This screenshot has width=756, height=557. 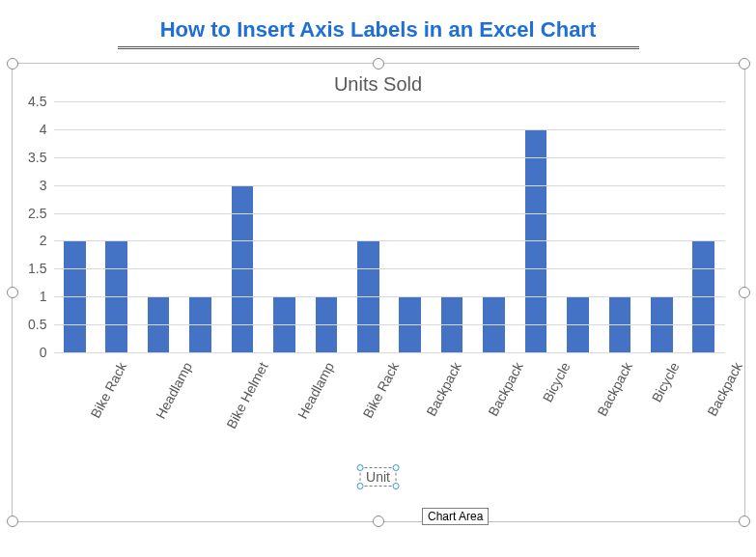 What do you see at coordinates (43, 352) in the screenshot?
I see `y-tick-label: 0` at bounding box center [43, 352].